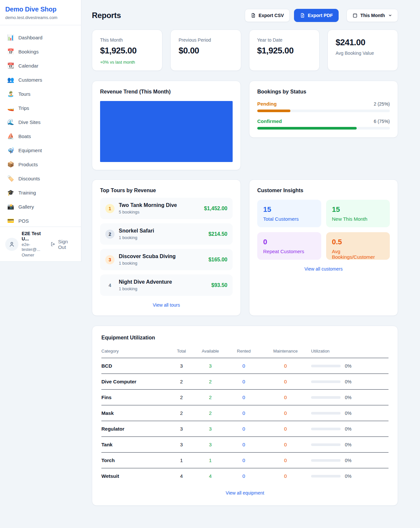  Describe the element at coordinates (382, 121) in the screenshot. I see `status-count: 6 (75%)` at that location.